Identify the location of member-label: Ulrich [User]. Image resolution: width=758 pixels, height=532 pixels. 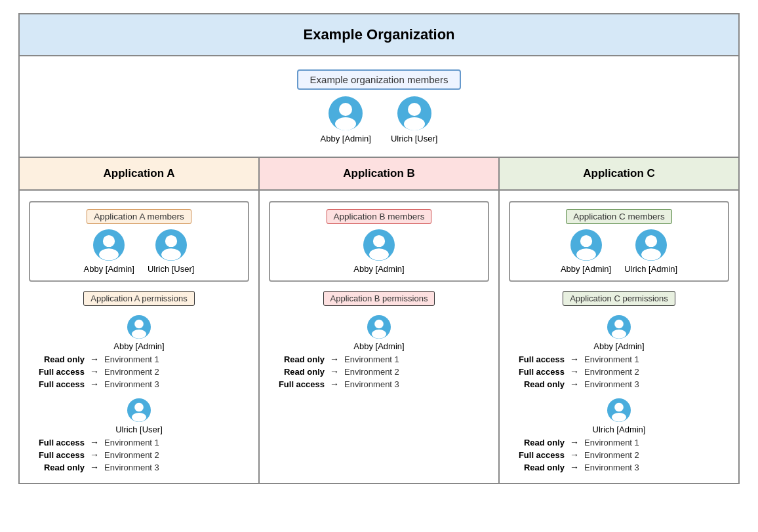
(171, 269).